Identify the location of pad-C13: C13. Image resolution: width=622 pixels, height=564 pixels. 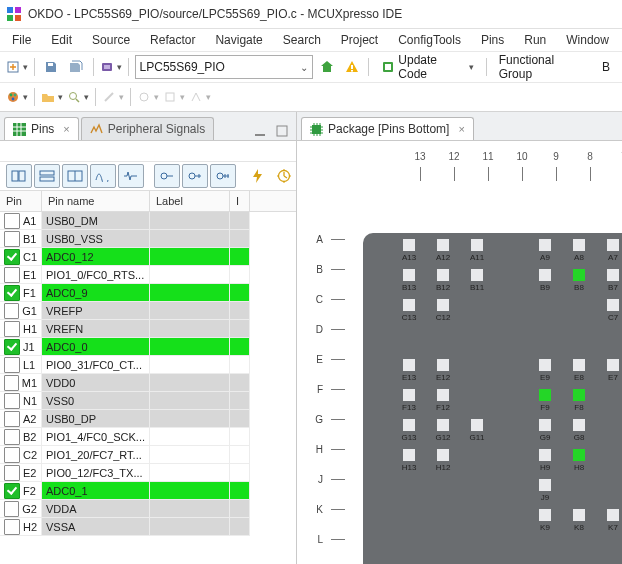
(409, 305).